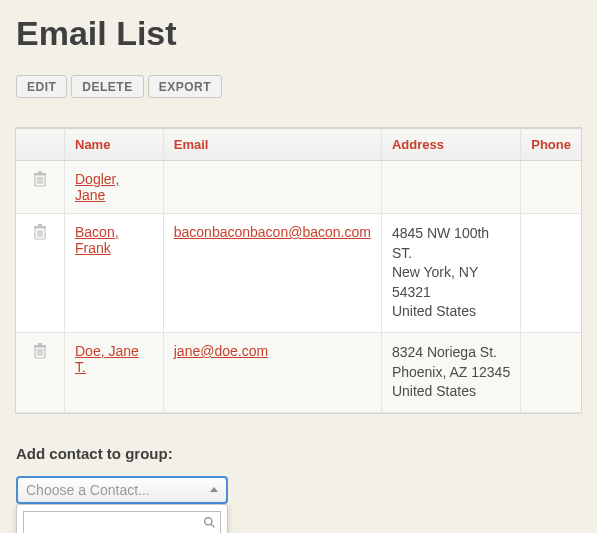  I want to click on cell-address: 4845 NW 100th ST. New York, NY 54321 Uni…, so click(450, 274).